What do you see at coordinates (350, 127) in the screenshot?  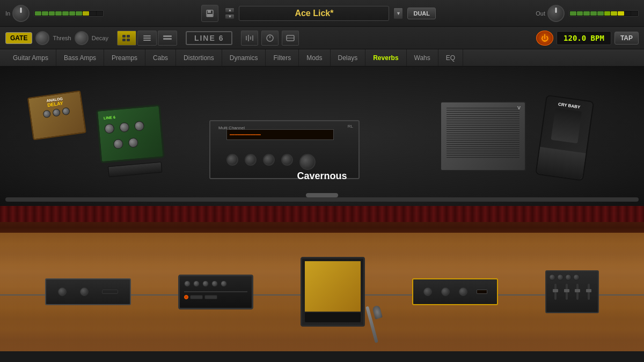 I see `rack-model: RL` at bounding box center [350, 127].